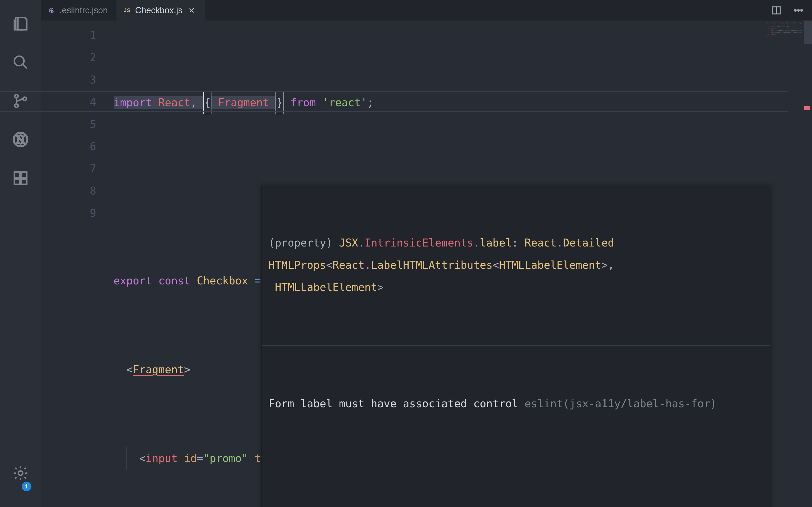  Describe the element at coordinates (20, 178) in the screenshot. I see `extensions-icon` at that location.